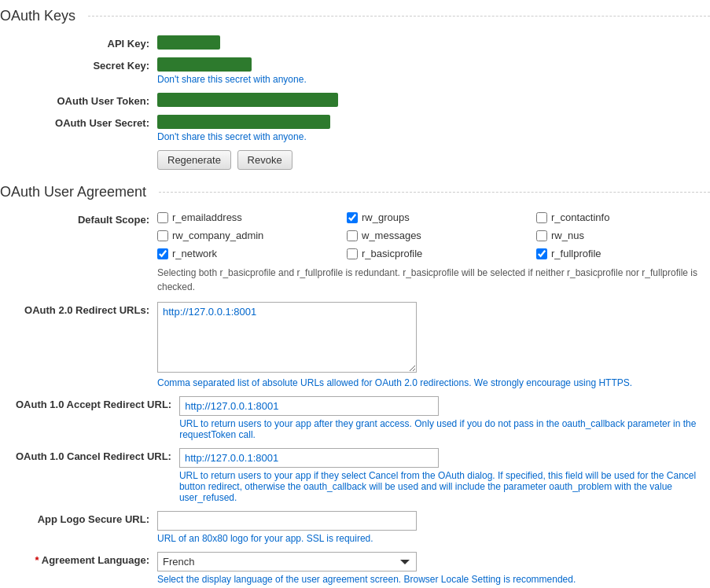 The width and height of the screenshot is (710, 588). Describe the element at coordinates (392, 253) in the screenshot. I see `scope-label-r_basicprofile: r_basicprofile` at that location.